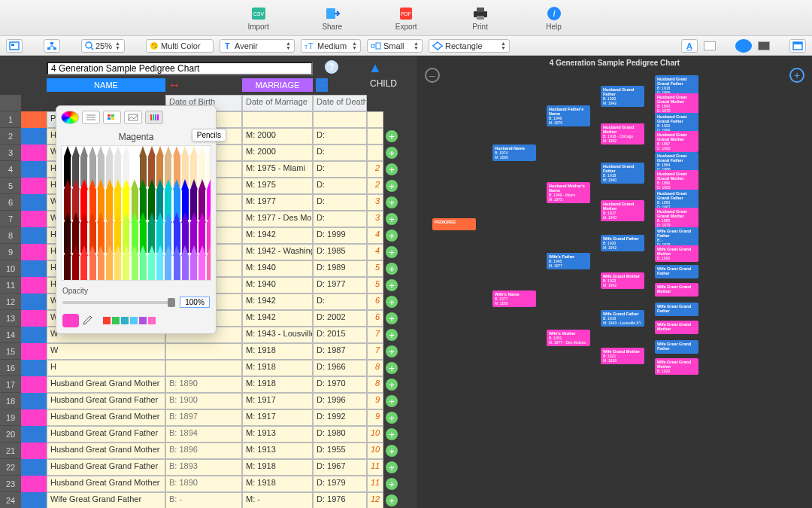 The image size is (812, 508). What do you see at coordinates (623, 318) in the screenshot?
I see `chart-node: Wife Grand FatherB: 1919M: 1943 - Louisv…` at bounding box center [623, 318].